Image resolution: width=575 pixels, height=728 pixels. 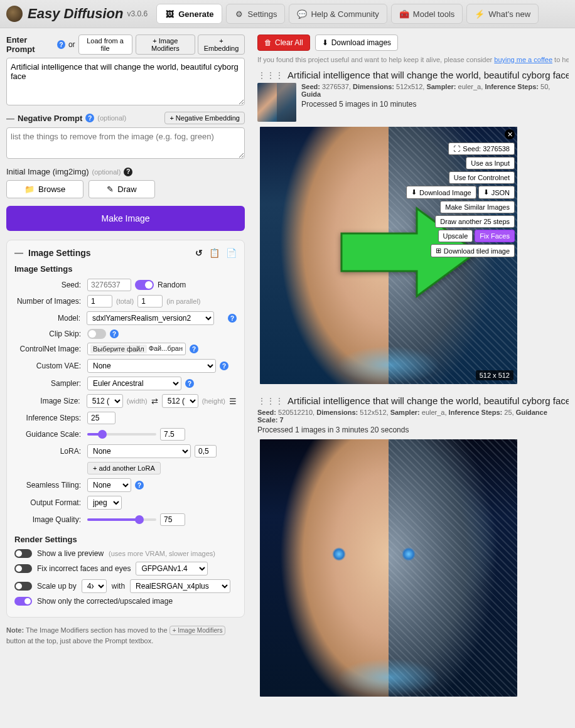 What do you see at coordinates (45, 190) in the screenshot?
I see `browse-button: 📁 Browse` at bounding box center [45, 190].